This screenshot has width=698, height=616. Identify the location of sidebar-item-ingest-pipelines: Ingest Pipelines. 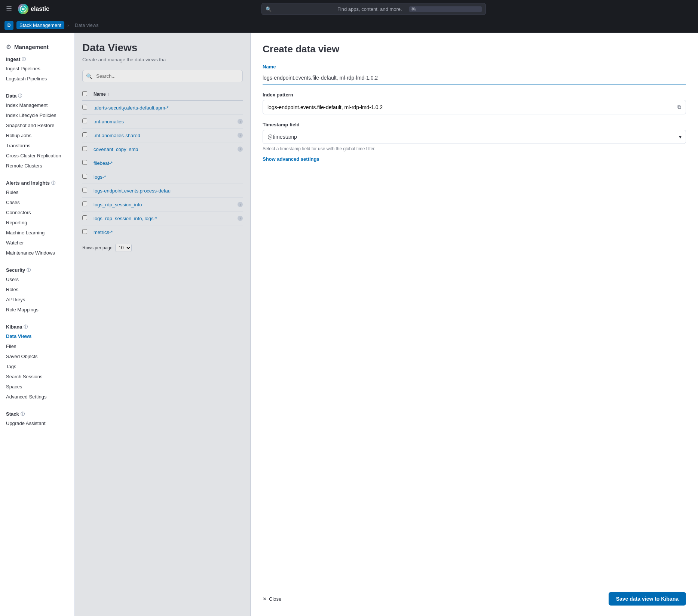
(37, 69).